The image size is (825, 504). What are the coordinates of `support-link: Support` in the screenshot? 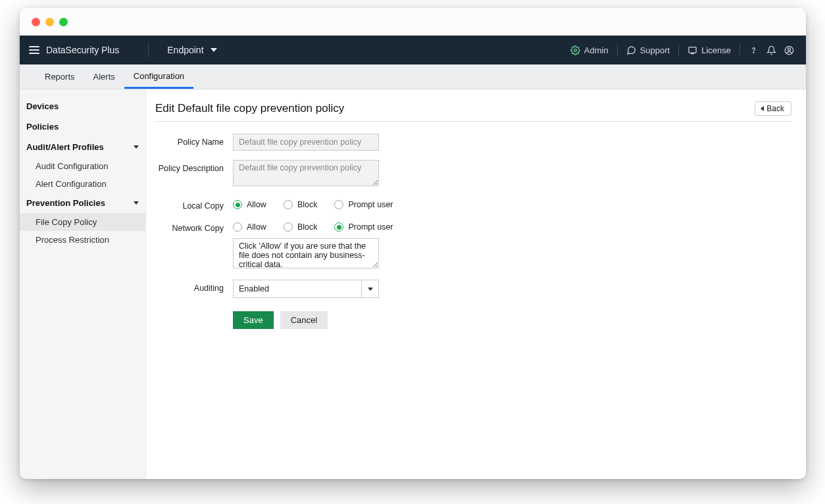 It's located at (649, 50).